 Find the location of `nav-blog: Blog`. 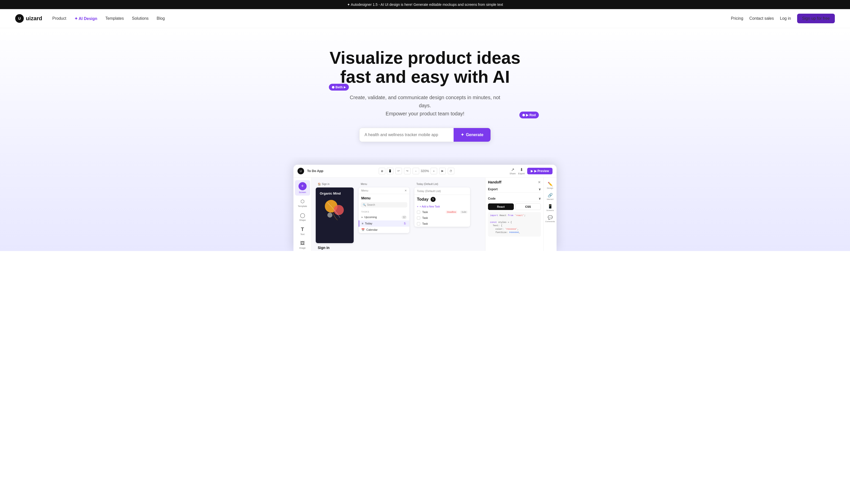

nav-blog: Blog is located at coordinates (161, 18).